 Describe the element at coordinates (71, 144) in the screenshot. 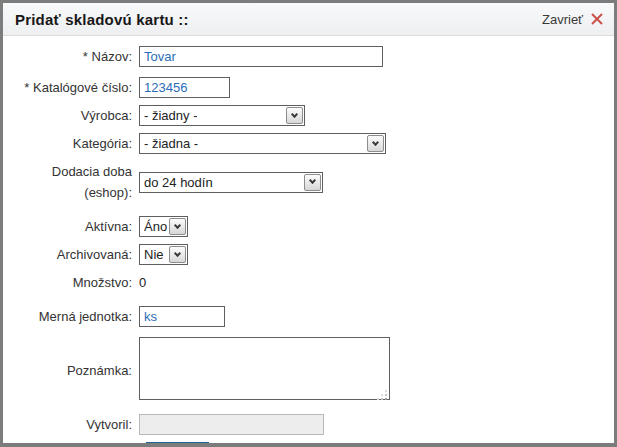

I see `kategoria-label: Kategória:` at that location.